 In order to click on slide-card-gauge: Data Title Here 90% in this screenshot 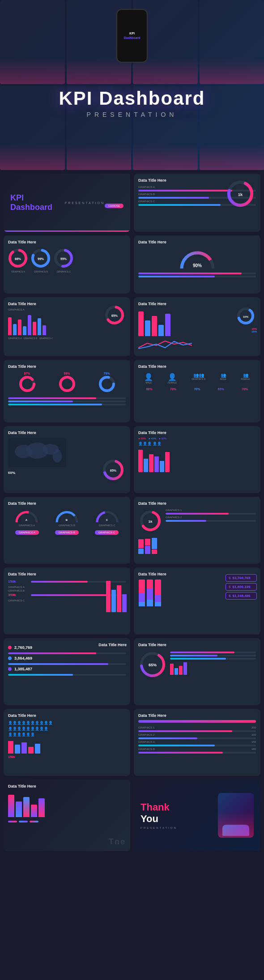, I will do `click(197, 264)`.